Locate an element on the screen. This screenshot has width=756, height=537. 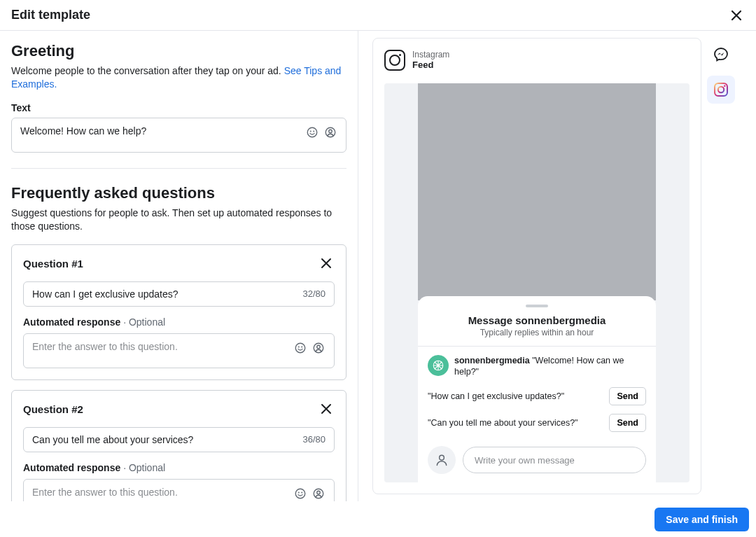
messenger-icon is located at coordinates (721, 55).